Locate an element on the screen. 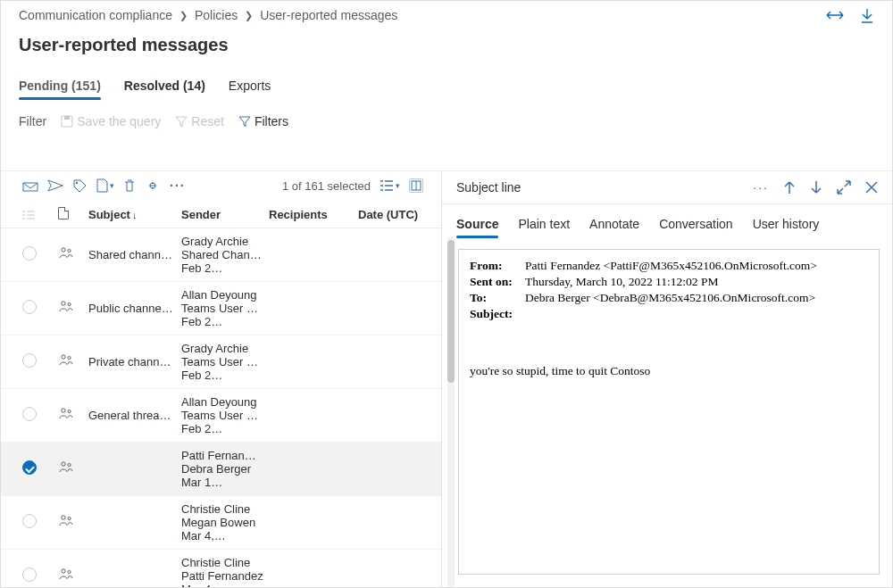 This screenshot has height=588, width=893. to-value: Debra Berger <DebraB@M365x452106.OnMicro… is located at coordinates (670, 298).